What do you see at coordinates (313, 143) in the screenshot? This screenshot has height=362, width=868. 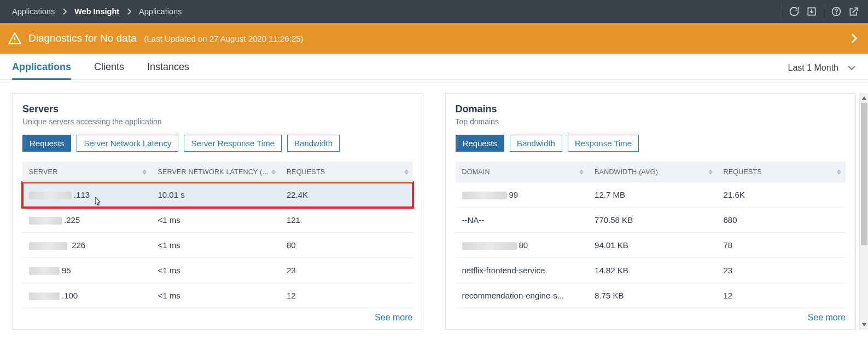 I see `servers-tab-bandwidth: Bandwidth` at bounding box center [313, 143].